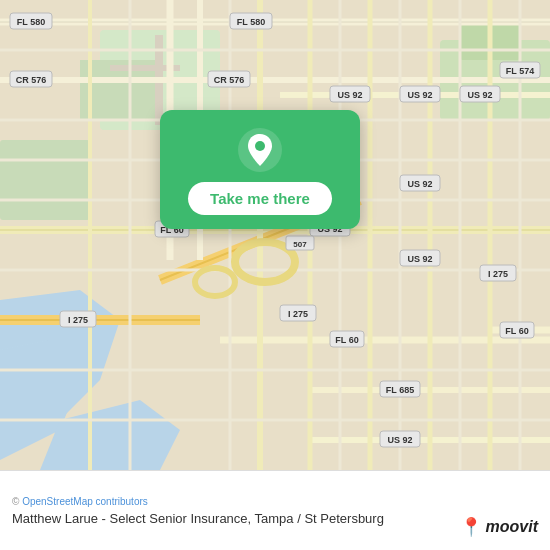  What do you see at coordinates (512, 527) in the screenshot?
I see `moovit-brand-text: moovit` at bounding box center [512, 527].